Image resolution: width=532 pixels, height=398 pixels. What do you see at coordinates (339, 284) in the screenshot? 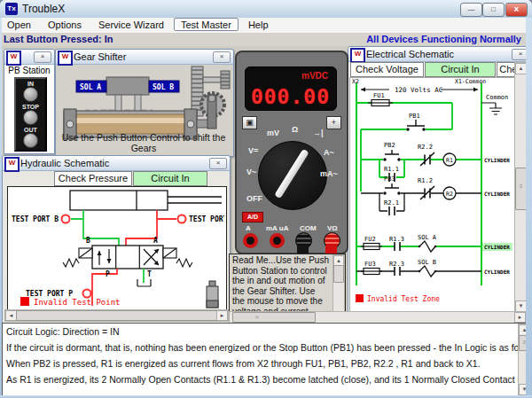
I see `readme-vscrollbar: ▲` at bounding box center [339, 284].